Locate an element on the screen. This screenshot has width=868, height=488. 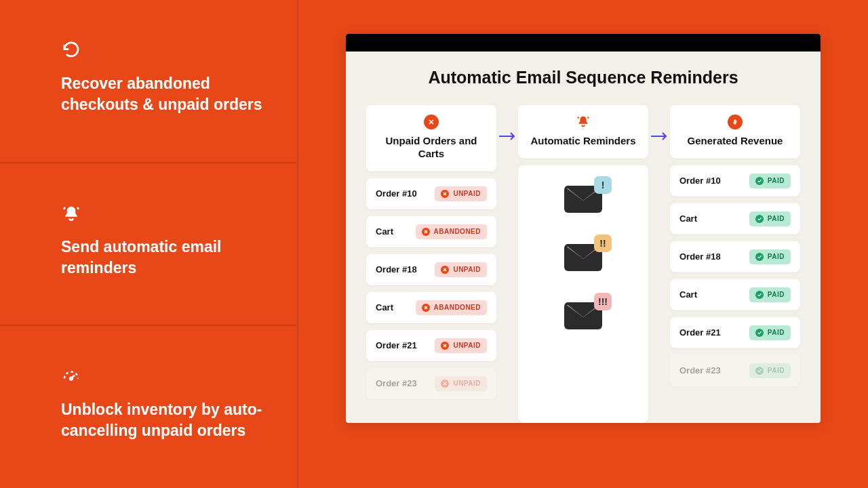
feature-reminders: Send automatic email reminders is located at coordinates (149, 245).